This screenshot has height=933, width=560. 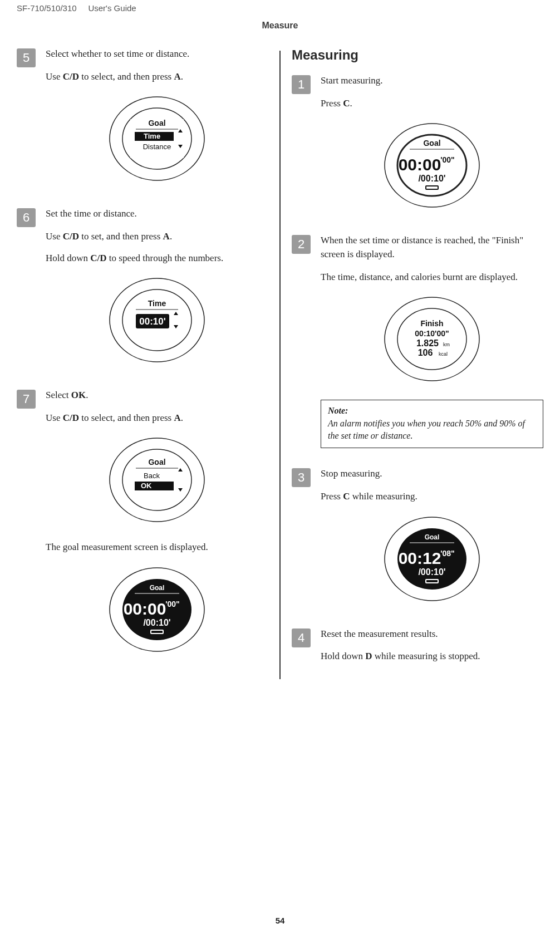 What do you see at coordinates (157, 419) in the screenshot?
I see `step-7-line2: Use C/D to select, and then press A.` at bounding box center [157, 419].